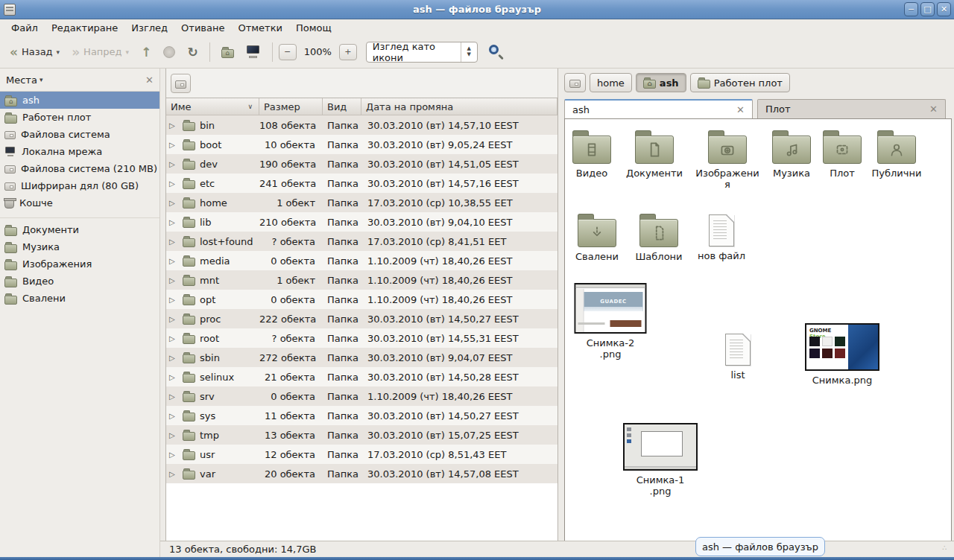 Image resolution: width=954 pixels, height=560 pixels. I want to click on sidebar-item: Шифриран дял (80 GB), so click(80, 186).